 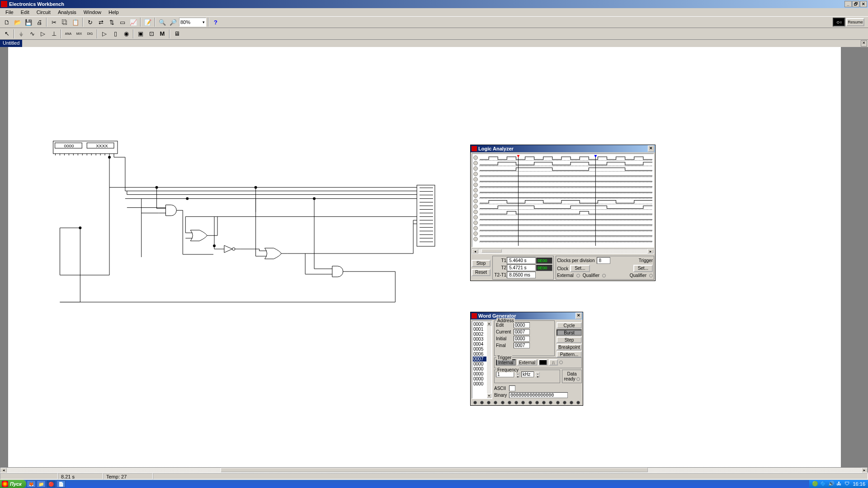 What do you see at coordinates (482, 360) in the screenshot?
I see `wg-word-list: 0000000100020003000400050006000700000000…` at bounding box center [482, 360].